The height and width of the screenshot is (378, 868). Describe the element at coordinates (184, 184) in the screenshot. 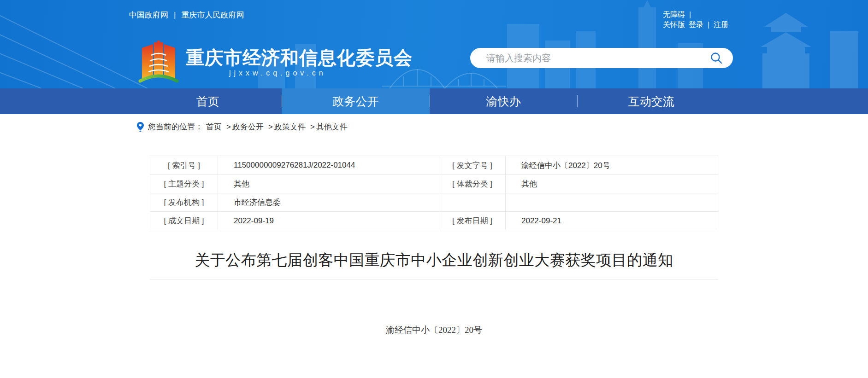

I see `meta-label: [ 主题分类 ]` at that location.